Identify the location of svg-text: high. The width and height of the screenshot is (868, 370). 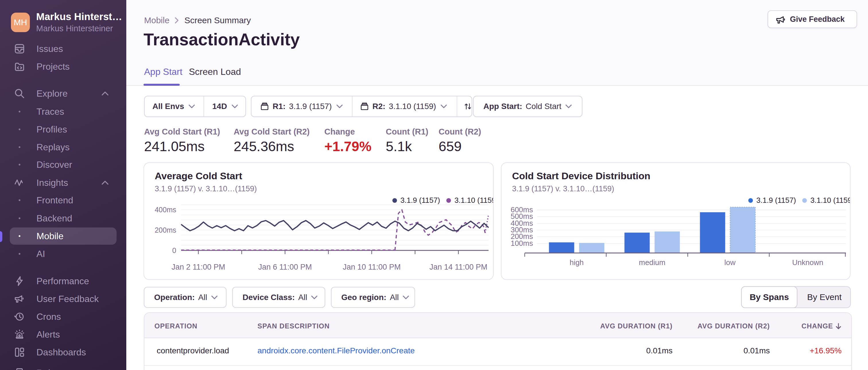
(577, 263).